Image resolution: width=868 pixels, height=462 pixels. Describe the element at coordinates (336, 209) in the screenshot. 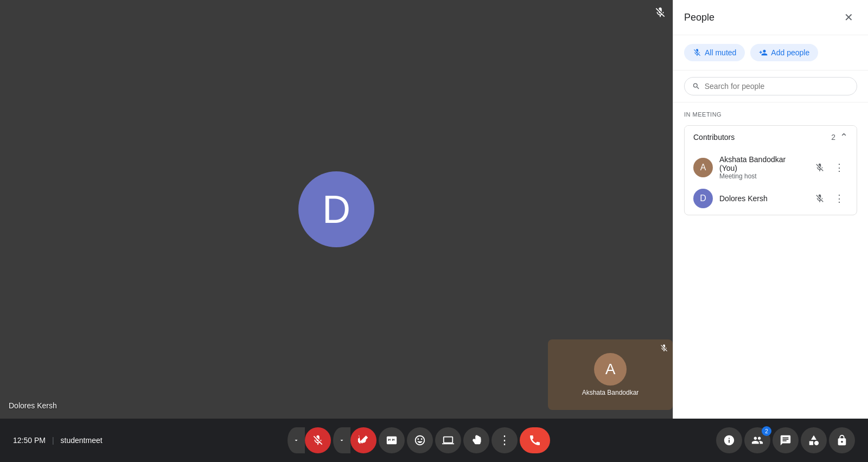

I see `main-participant-avatar: D` at that location.